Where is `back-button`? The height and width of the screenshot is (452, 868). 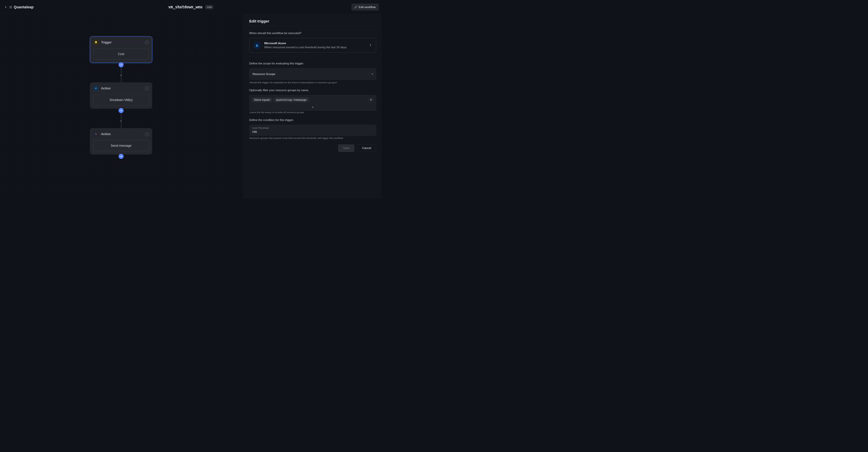 back-button is located at coordinates (6, 7).